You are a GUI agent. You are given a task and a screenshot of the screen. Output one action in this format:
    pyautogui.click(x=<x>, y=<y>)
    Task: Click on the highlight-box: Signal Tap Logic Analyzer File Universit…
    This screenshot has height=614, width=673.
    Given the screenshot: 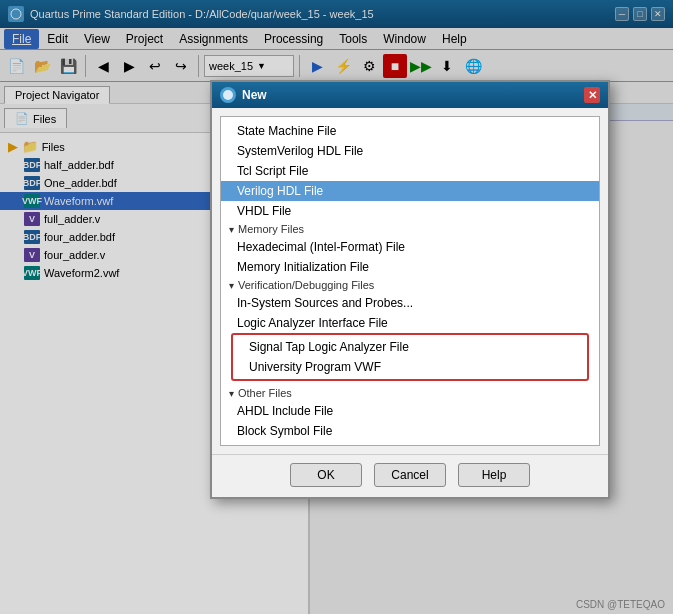 What is the action you would take?
    pyautogui.click(x=410, y=357)
    